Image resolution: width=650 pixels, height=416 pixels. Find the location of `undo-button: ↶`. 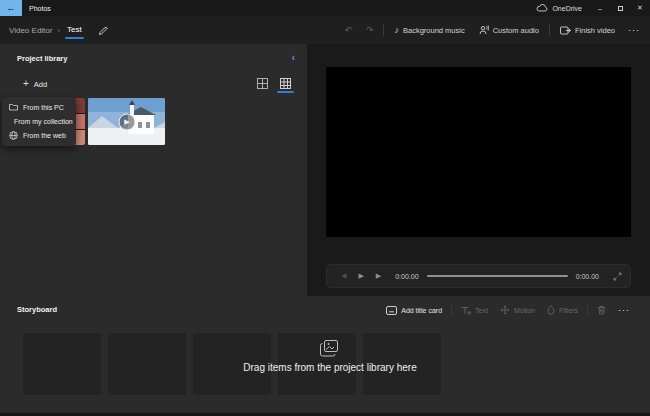

undo-button: ↶ is located at coordinates (348, 30).